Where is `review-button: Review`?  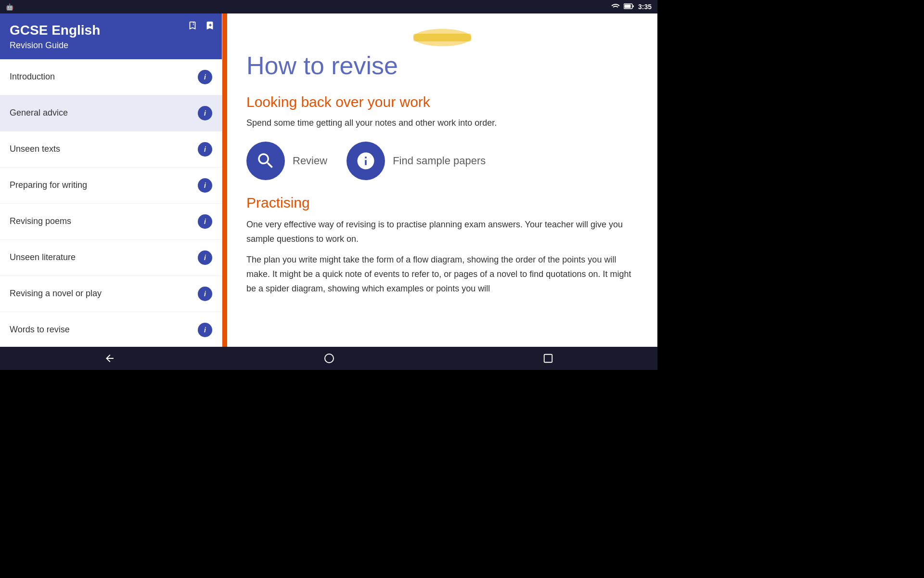 review-button: Review is located at coordinates (287, 161).